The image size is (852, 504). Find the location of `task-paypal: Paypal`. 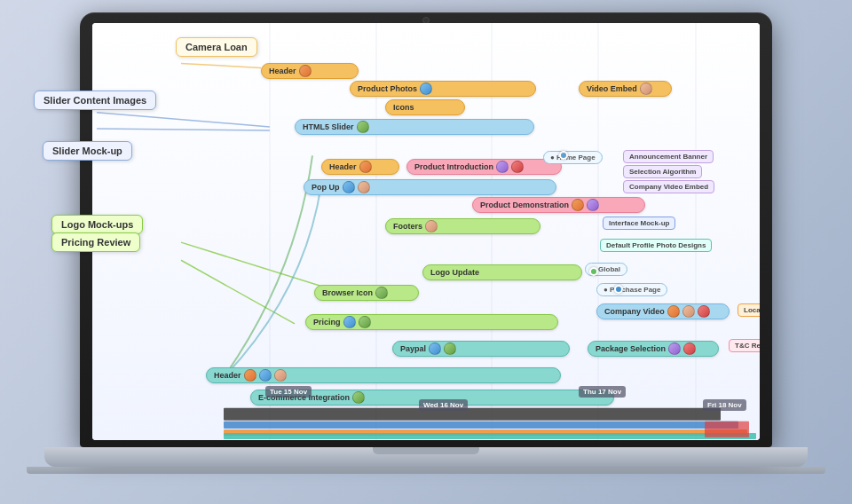

task-paypal: Paypal is located at coordinates (481, 349).